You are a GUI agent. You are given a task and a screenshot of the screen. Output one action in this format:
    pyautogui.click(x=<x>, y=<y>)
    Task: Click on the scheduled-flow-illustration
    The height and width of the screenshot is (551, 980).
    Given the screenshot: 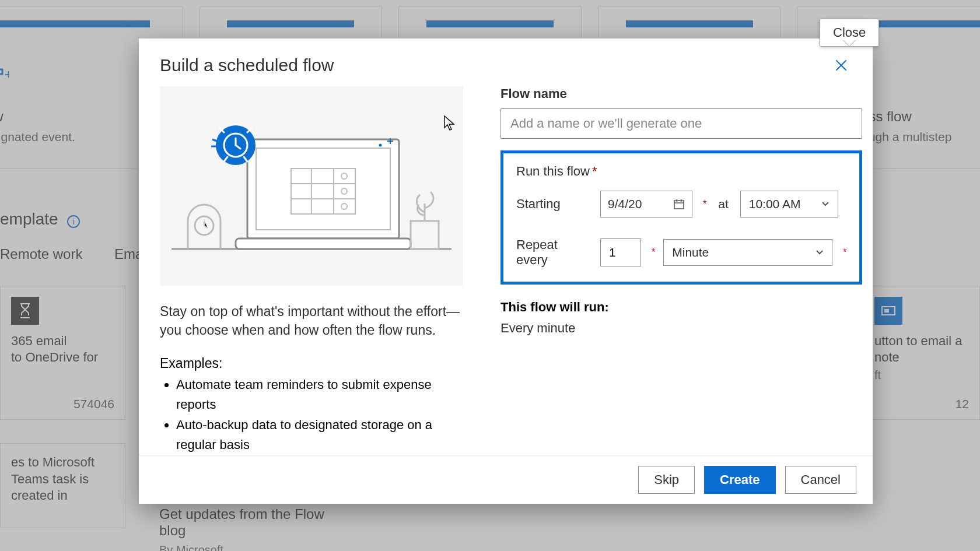 What is the action you would take?
    pyautogui.click(x=312, y=186)
    